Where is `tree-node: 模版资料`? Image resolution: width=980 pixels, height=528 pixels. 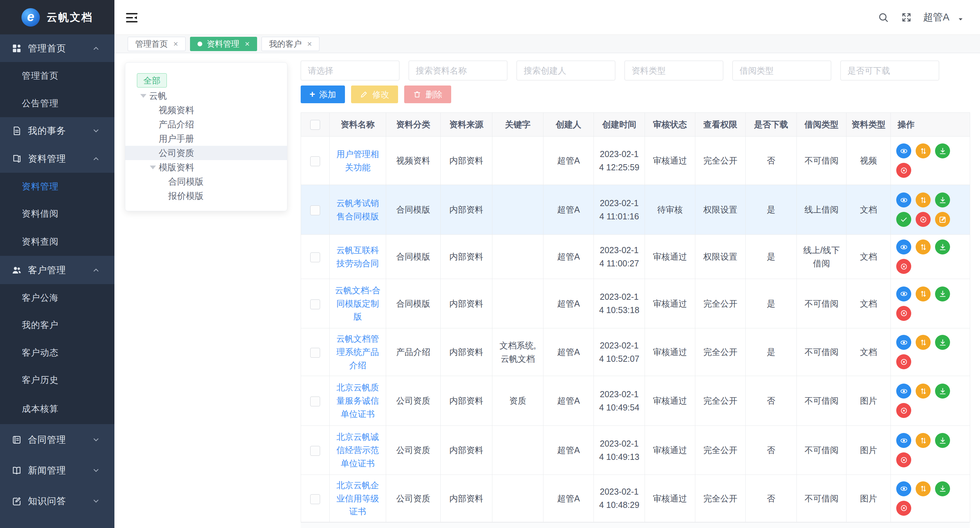
tree-node: 模版资料 is located at coordinates (206, 167).